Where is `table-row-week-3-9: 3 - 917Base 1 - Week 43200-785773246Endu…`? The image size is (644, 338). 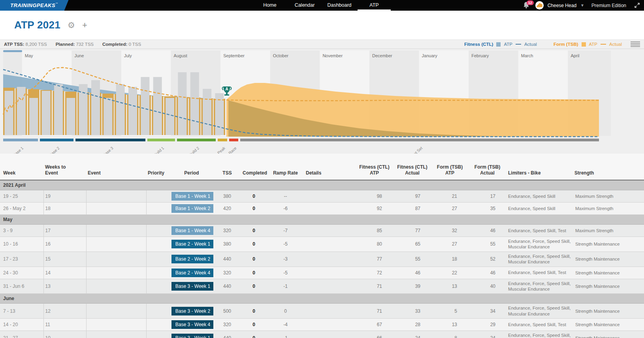
table-row-week-3-9: 3 - 917Base 1 - Week 43200-785773246Endu… is located at coordinates (322, 231).